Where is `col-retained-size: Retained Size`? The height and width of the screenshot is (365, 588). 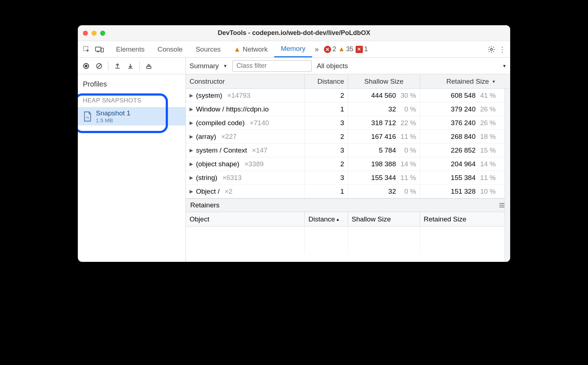 col-retained-size: Retained Size is located at coordinates (460, 219).